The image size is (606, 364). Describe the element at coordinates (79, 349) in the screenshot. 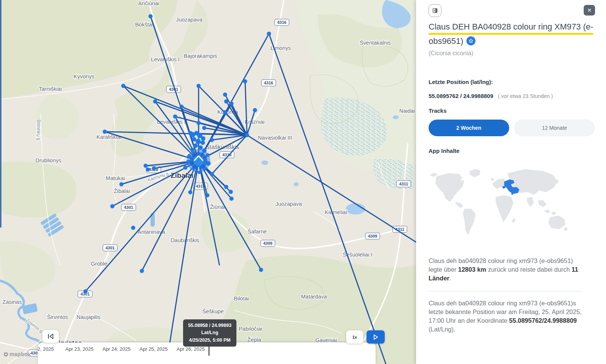

I see `timeline-date: Apr 23, 2025` at that location.